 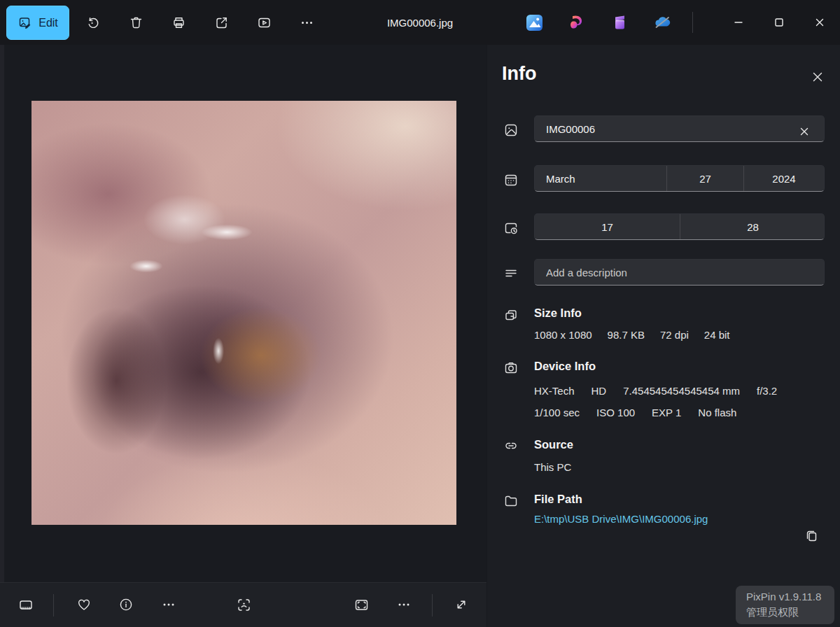 What do you see at coordinates (178, 22) in the screenshot?
I see `print-icon` at bounding box center [178, 22].